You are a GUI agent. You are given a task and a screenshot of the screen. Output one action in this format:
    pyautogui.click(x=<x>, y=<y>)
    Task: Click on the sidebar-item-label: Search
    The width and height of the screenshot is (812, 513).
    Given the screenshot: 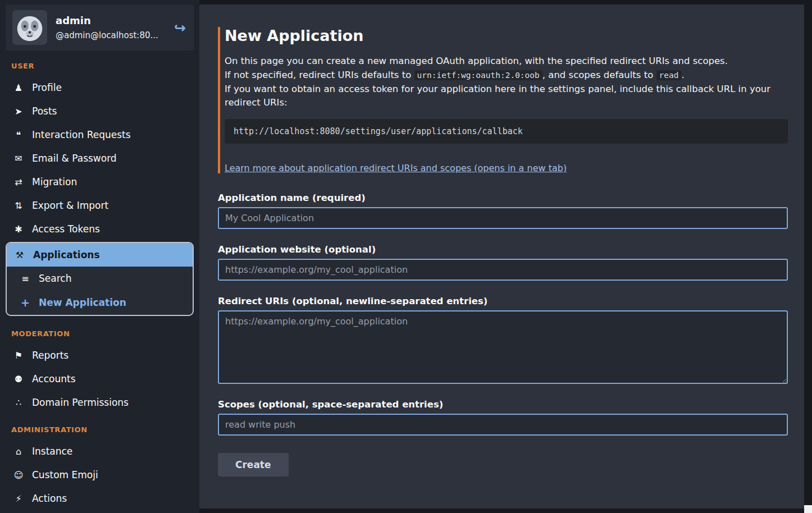 What is the action you would take?
    pyautogui.click(x=55, y=278)
    